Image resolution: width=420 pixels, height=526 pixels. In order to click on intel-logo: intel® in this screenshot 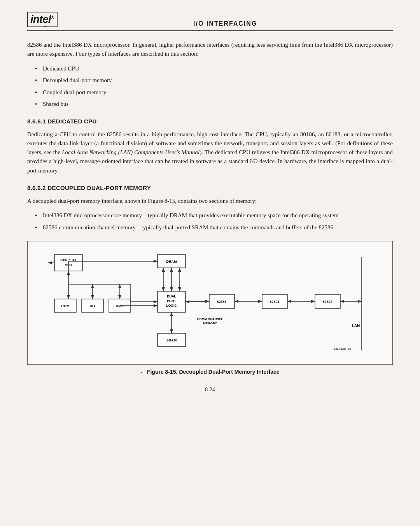, I will do `click(42, 19)`.